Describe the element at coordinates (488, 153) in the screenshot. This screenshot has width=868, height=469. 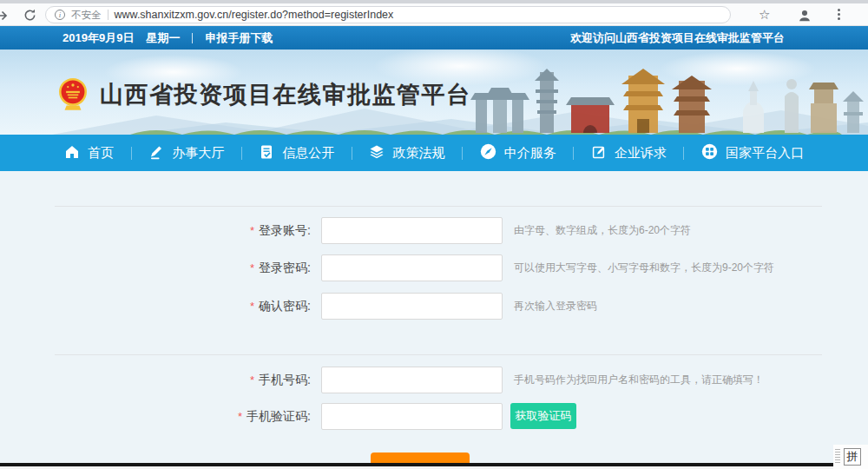
I see `compass-icon` at that location.